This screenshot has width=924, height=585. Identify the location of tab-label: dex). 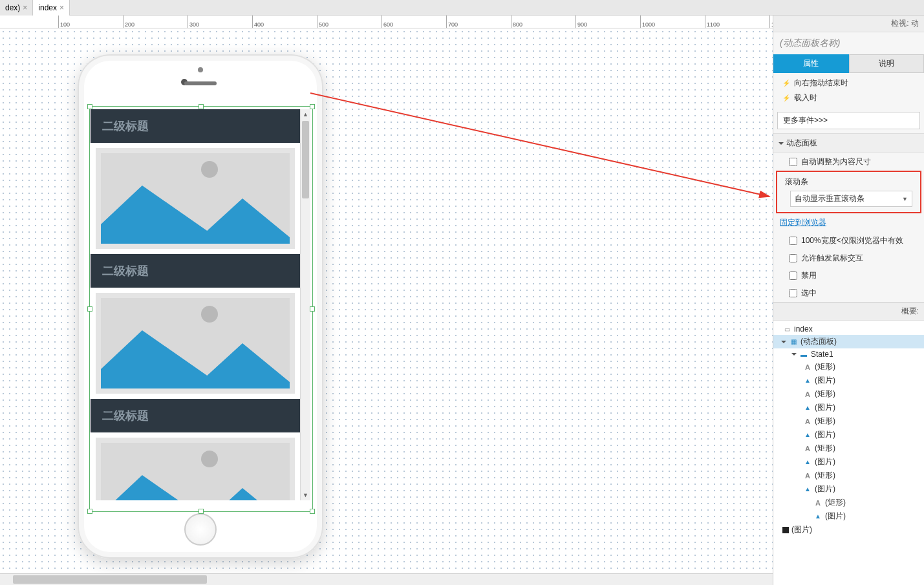
(13, 8).